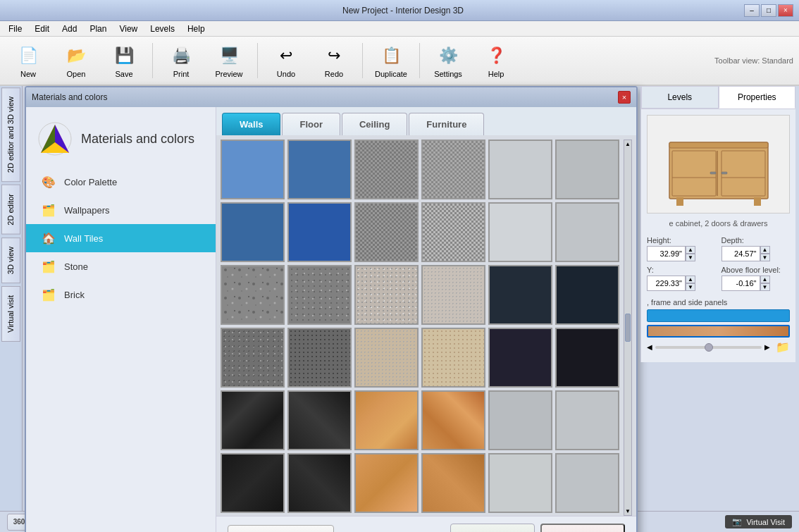 The height and width of the screenshot is (532, 799). I want to click on scrollbar: ▲ ▼, so click(628, 328).